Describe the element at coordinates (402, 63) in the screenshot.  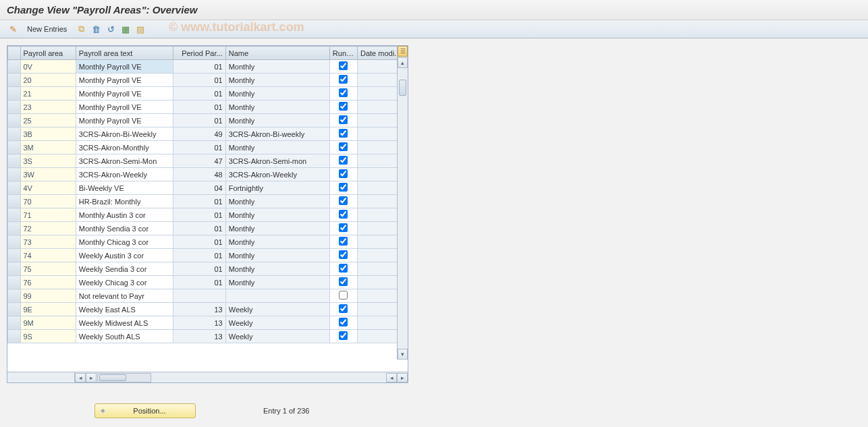
I see `scroll-up-icon: ▴` at that location.